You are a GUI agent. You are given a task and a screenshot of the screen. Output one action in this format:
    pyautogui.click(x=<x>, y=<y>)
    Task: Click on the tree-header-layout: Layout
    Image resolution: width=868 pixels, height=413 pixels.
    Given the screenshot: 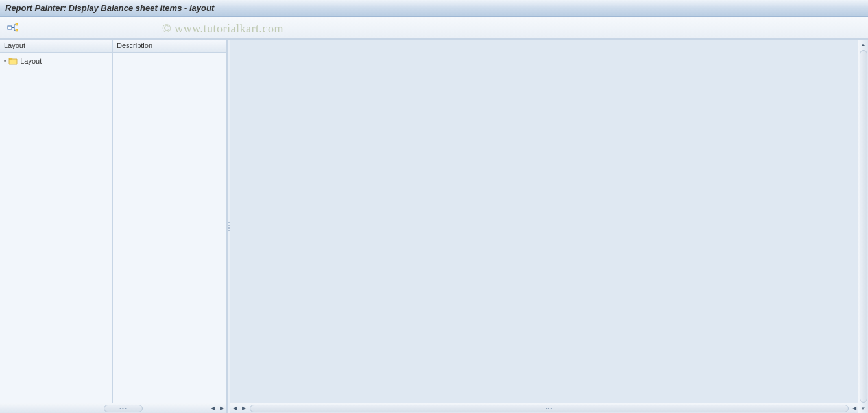 What is the action you would take?
    pyautogui.click(x=56, y=45)
    